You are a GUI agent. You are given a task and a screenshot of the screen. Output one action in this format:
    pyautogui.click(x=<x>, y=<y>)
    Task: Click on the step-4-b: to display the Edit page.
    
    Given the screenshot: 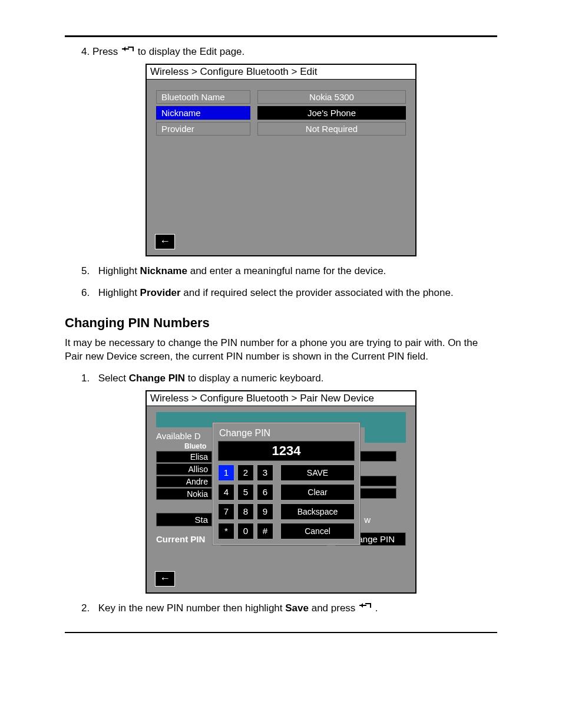 What is the action you would take?
    pyautogui.click(x=191, y=52)
    